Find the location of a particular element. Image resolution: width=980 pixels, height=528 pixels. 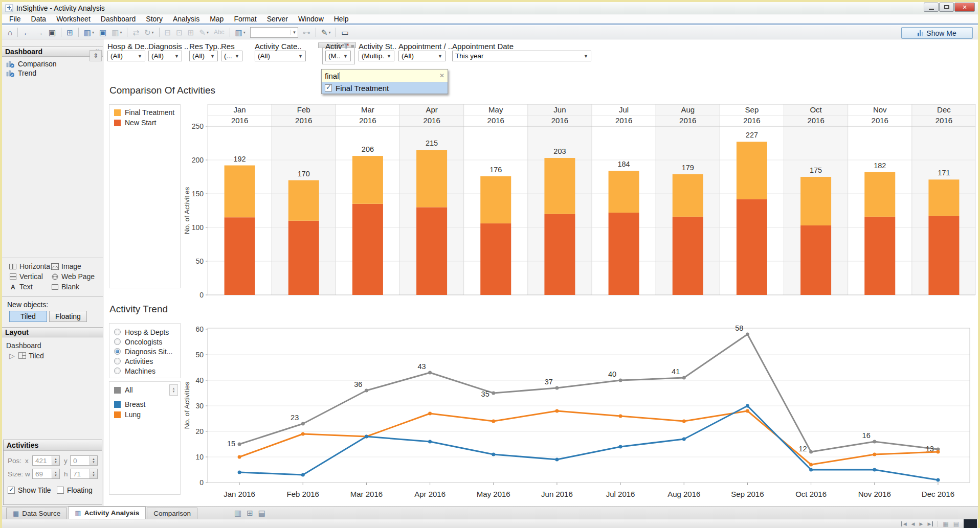

new-dashboard-button: ⊞ is located at coordinates (250, 513).